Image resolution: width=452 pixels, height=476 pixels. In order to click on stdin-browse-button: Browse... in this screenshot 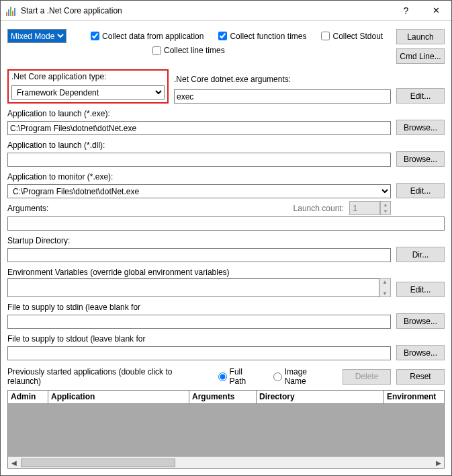, I will do `click(420, 321)`.